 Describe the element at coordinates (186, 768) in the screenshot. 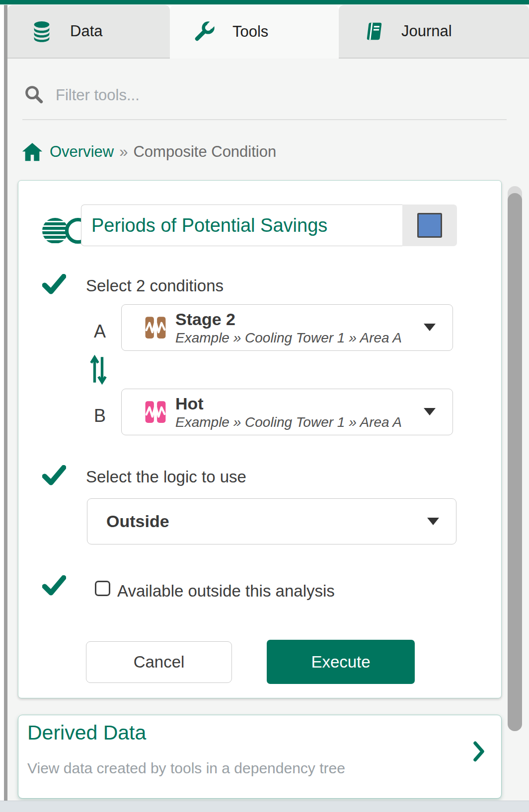

I see `derived-data-subtitle: View data created by tools in a dependen…` at that location.